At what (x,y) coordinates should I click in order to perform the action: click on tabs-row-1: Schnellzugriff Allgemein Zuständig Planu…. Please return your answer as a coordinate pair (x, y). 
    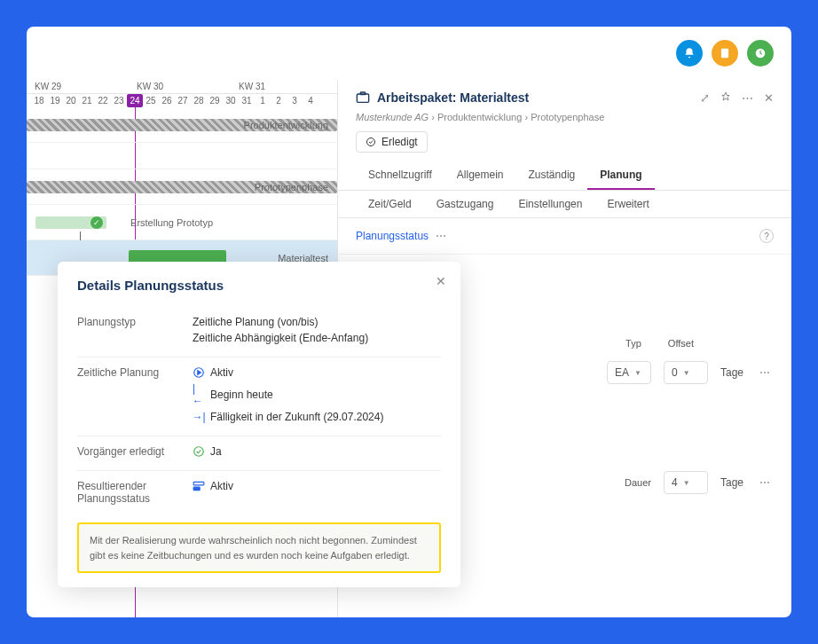
    Looking at the image, I should click on (564, 176).